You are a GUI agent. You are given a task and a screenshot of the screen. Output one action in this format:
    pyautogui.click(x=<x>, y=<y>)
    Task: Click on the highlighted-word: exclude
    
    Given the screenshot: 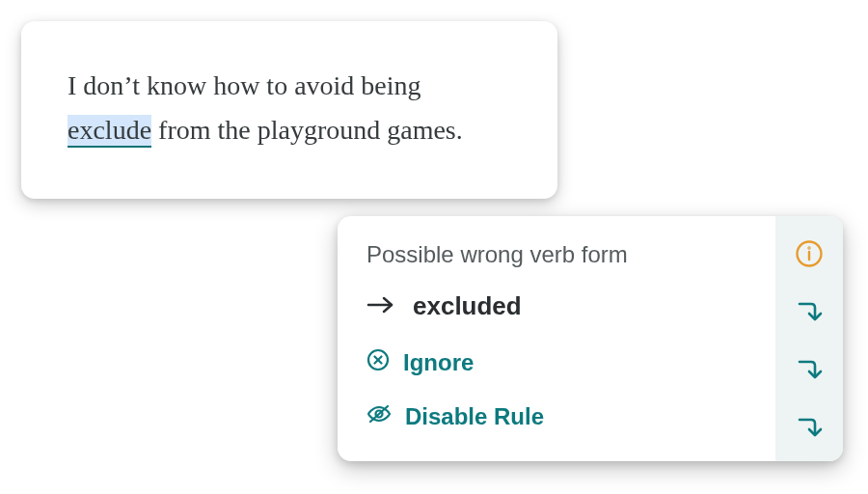 What is the action you would take?
    pyautogui.click(x=110, y=131)
    